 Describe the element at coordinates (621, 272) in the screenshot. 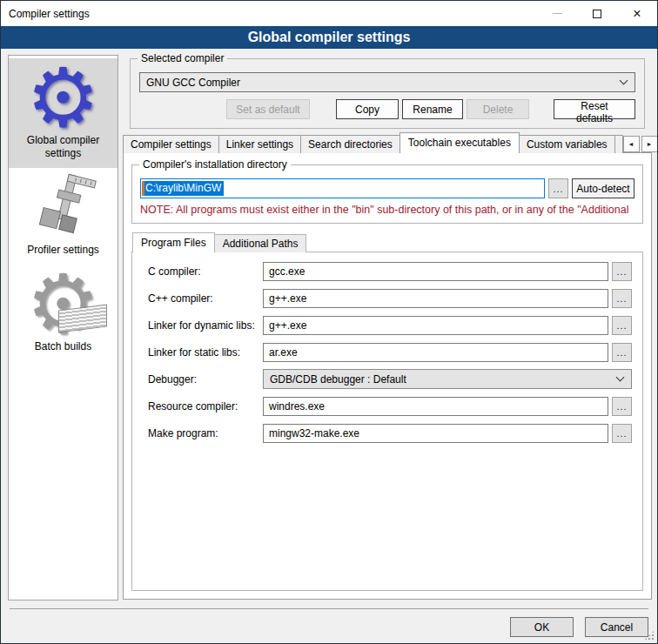

I see `browse-c-compiler-button: ...` at that location.